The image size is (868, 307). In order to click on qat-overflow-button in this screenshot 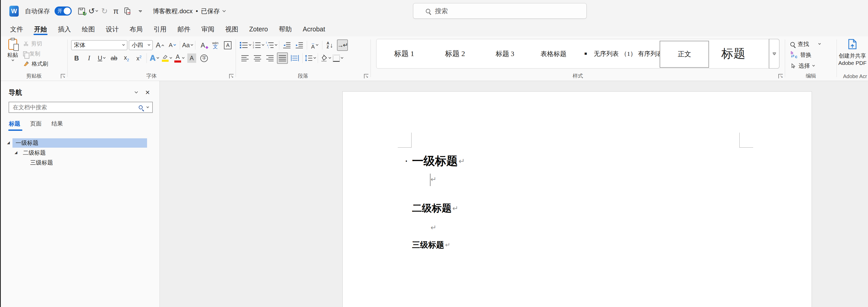, I will do `click(140, 11)`.